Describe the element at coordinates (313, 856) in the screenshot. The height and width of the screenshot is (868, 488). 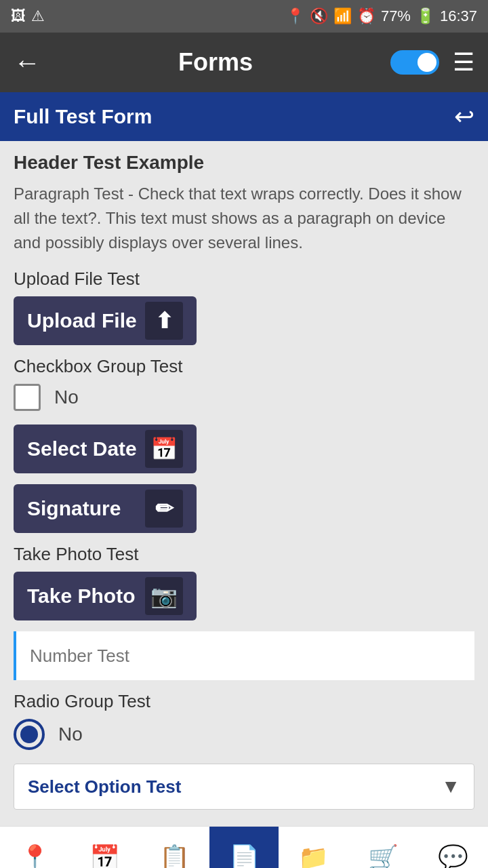
I see `nav-icon-content: 📁` at that location.